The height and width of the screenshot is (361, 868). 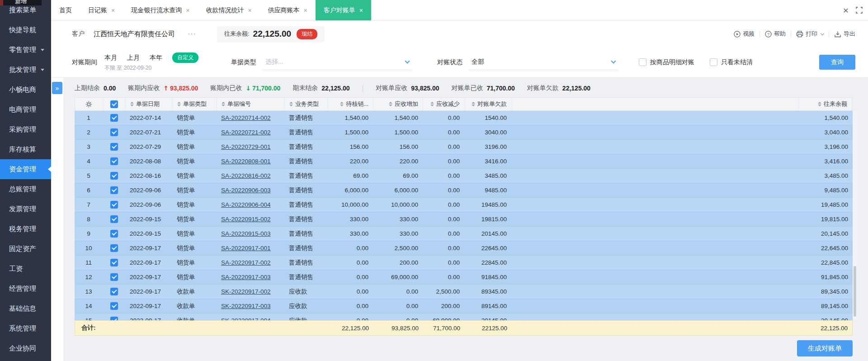 I want to click on doc-number-link: SA-20220906-004, so click(x=246, y=204).